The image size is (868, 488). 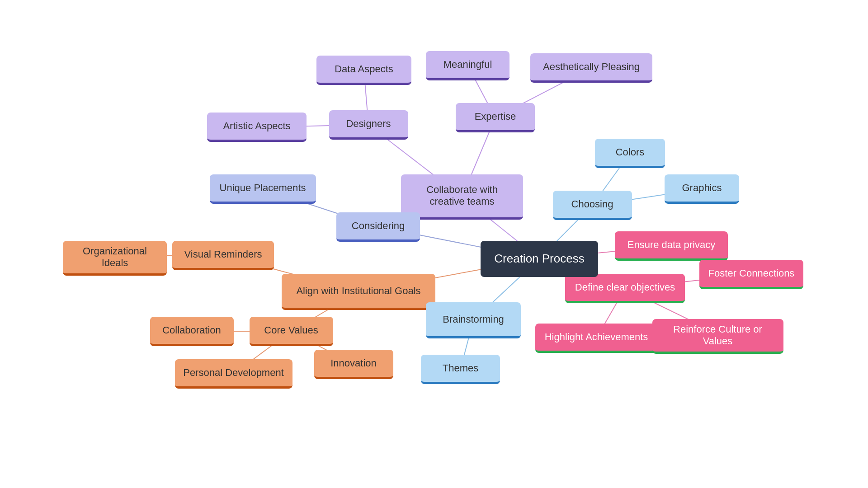 What do you see at coordinates (460, 370) in the screenshot?
I see `themes: Themes` at bounding box center [460, 370].